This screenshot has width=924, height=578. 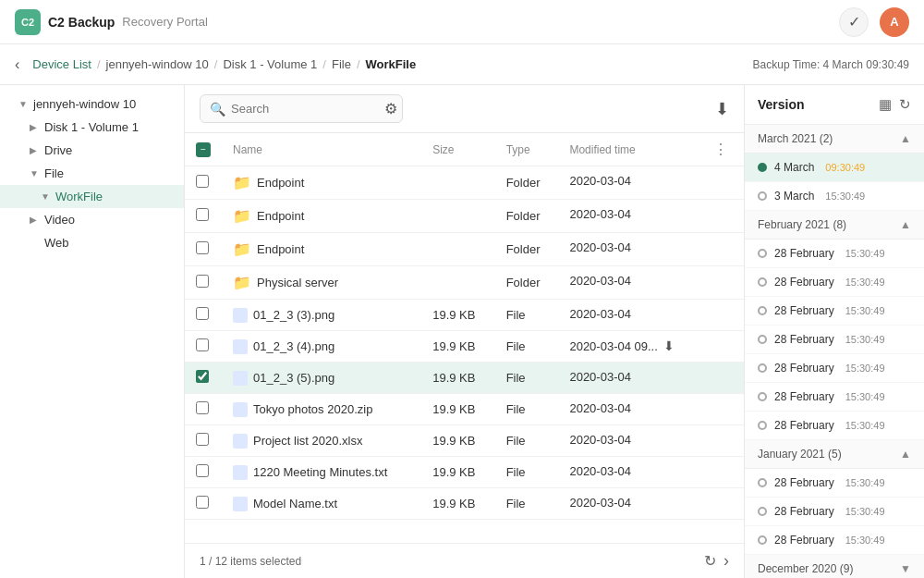 What do you see at coordinates (92, 242) in the screenshot?
I see `sidebar-item-web: Web` at bounding box center [92, 242].